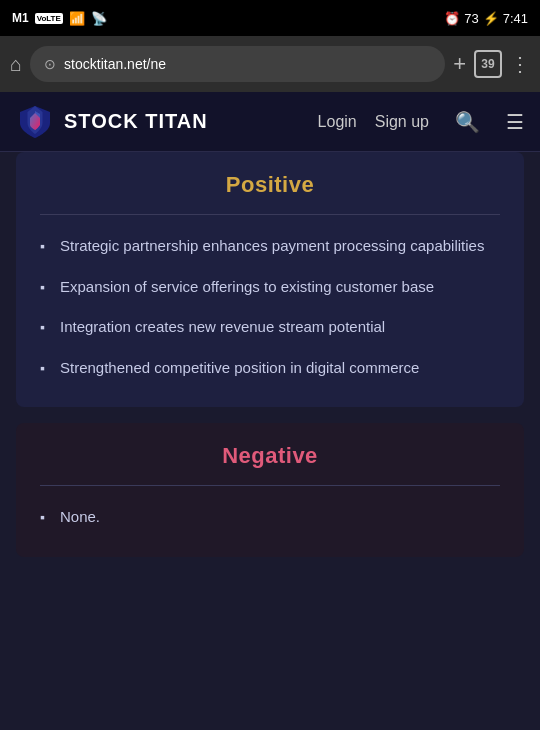  I want to click on positive-title: Positive, so click(270, 185).